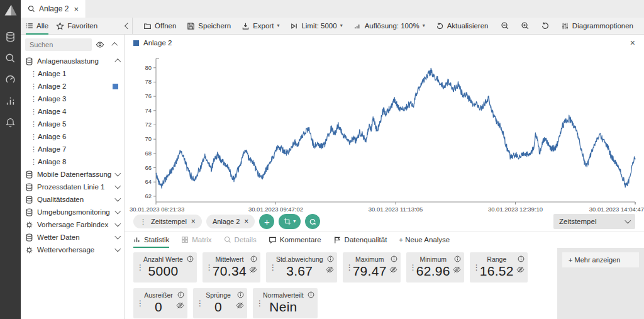 This screenshot has width=644, height=319. I want to click on show-more-button: + Mehr anzeigen, so click(601, 260).